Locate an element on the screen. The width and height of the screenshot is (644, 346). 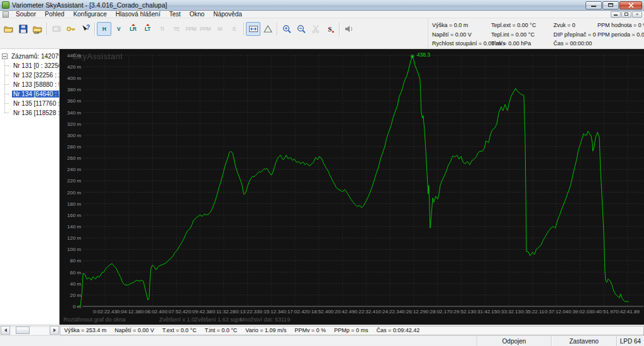
header: GIF?HVLRLTTiTEPPMPPMWES Výška = 0.0 mNap… is located at coordinates (322, 34).